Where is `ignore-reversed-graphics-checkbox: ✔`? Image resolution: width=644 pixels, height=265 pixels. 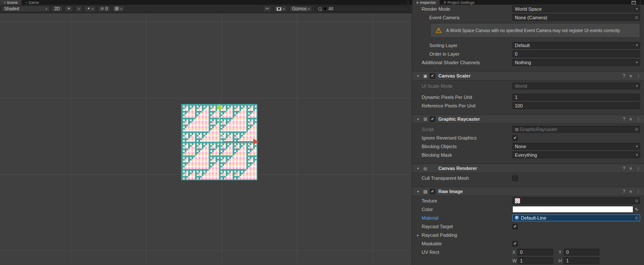 ignore-reversed-graphics-checkbox: ✔ is located at coordinates (515, 138).